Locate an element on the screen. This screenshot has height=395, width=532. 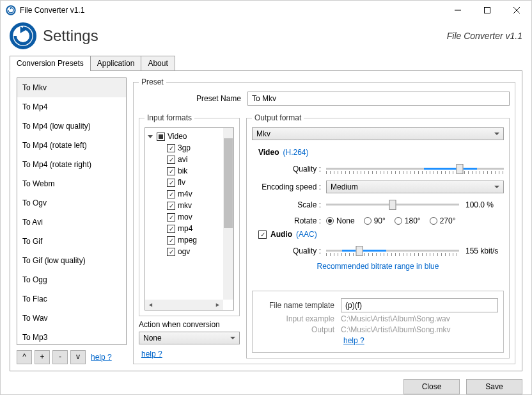
fnt-input is located at coordinates (419, 305).